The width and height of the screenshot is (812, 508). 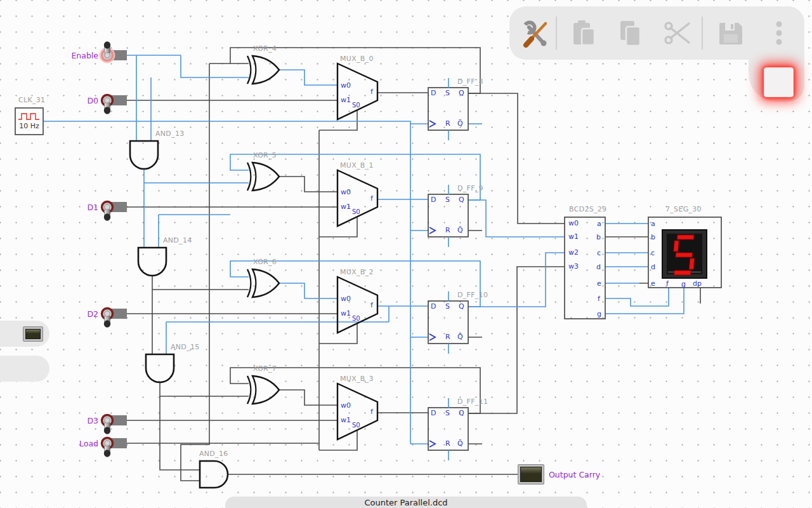 I want to click on and13-label: AND_13, so click(x=170, y=133).